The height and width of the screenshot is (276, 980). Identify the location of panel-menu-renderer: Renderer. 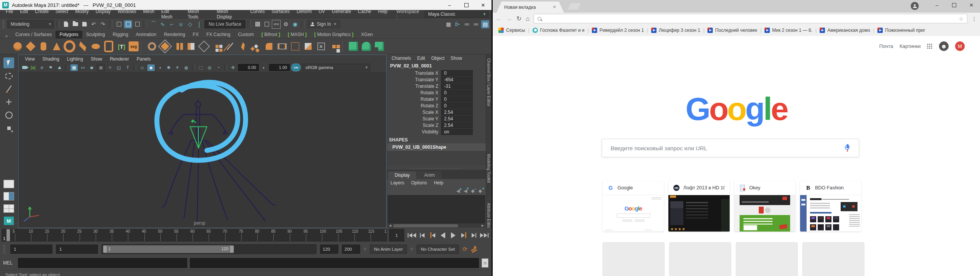
(119, 59).